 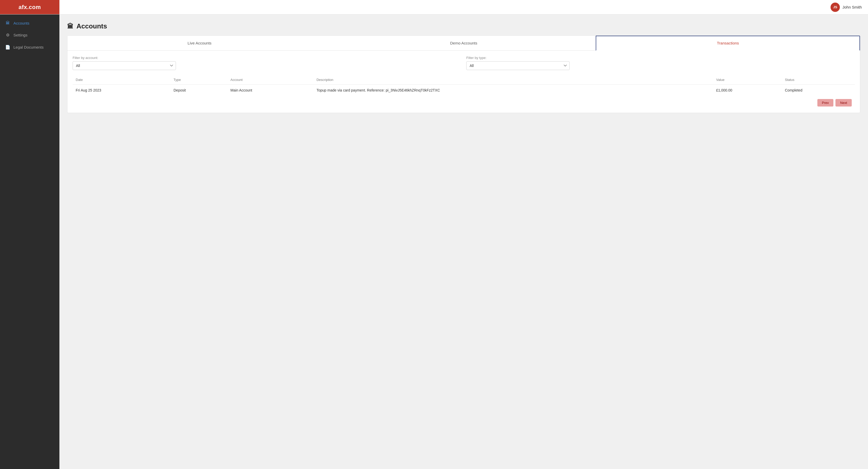 What do you see at coordinates (267, 58) in the screenshot?
I see `filter-account-label: Filter by account:` at bounding box center [267, 58].